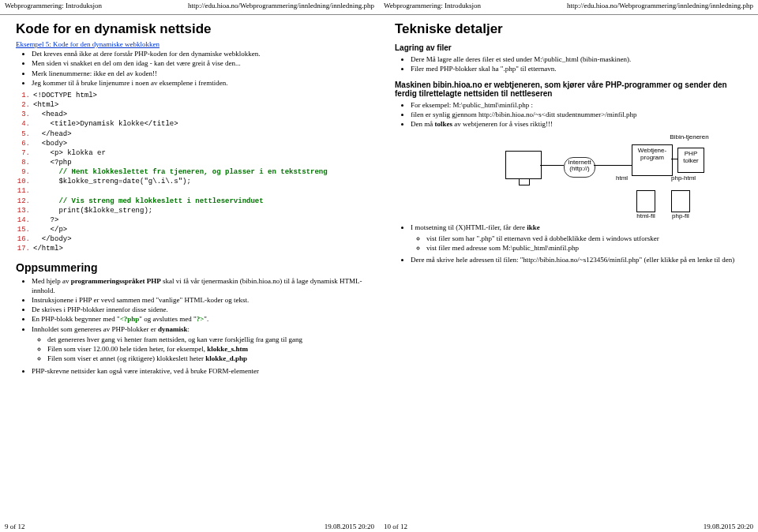 The width and height of the screenshot is (758, 532). Describe the element at coordinates (52, 134) in the screenshot. I see `code-line: </head>` at that location.